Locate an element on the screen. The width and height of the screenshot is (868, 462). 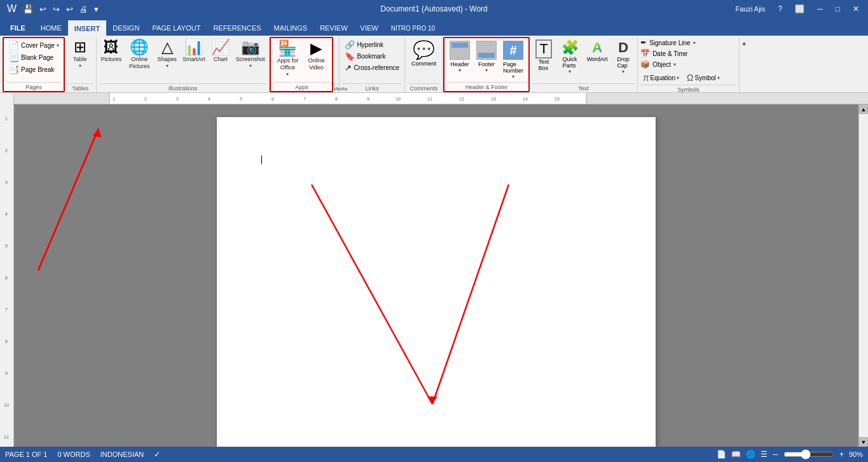
page-break-icon: 📑 is located at coordinates (14, 69).